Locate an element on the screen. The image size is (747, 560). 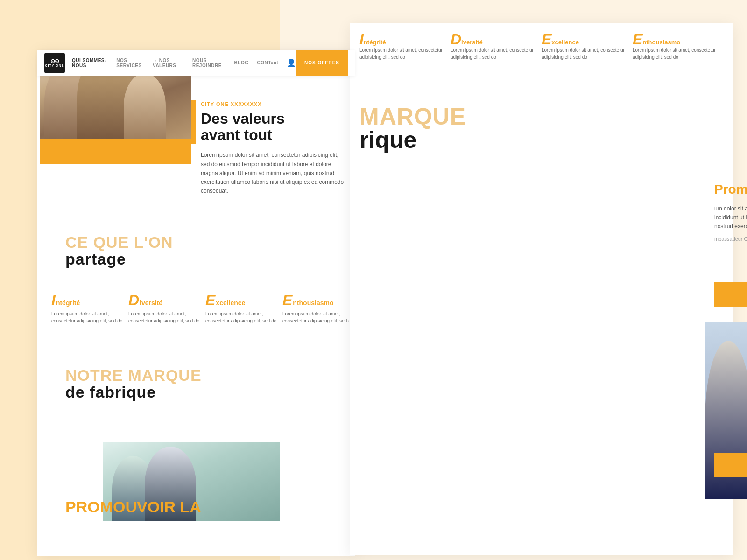
right-marque-line2: rique is located at coordinates (413, 140).